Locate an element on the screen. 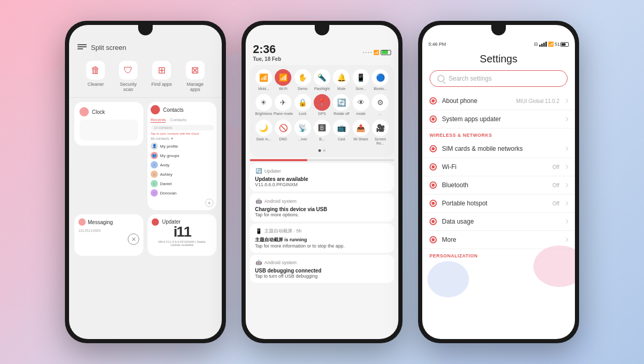 The image size is (644, 364). bluetooth-chevron is located at coordinates (566, 185).